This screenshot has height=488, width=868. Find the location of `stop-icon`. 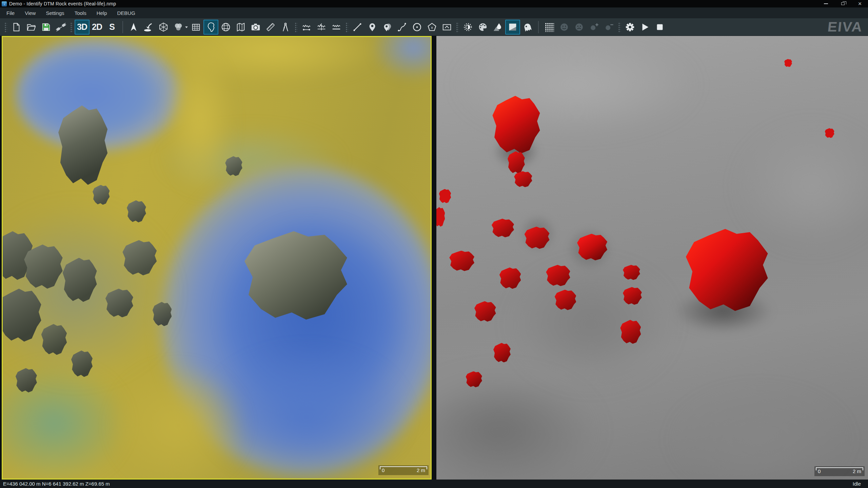

stop-icon is located at coordinates (660, 27).